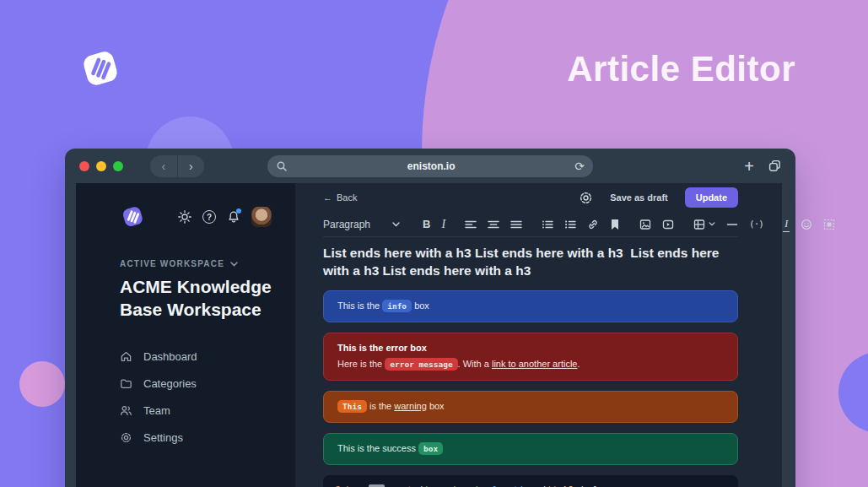  Describe the element at coordinates (353, 407) in the screenshot. I see `warning-code-badge: This` at that location.